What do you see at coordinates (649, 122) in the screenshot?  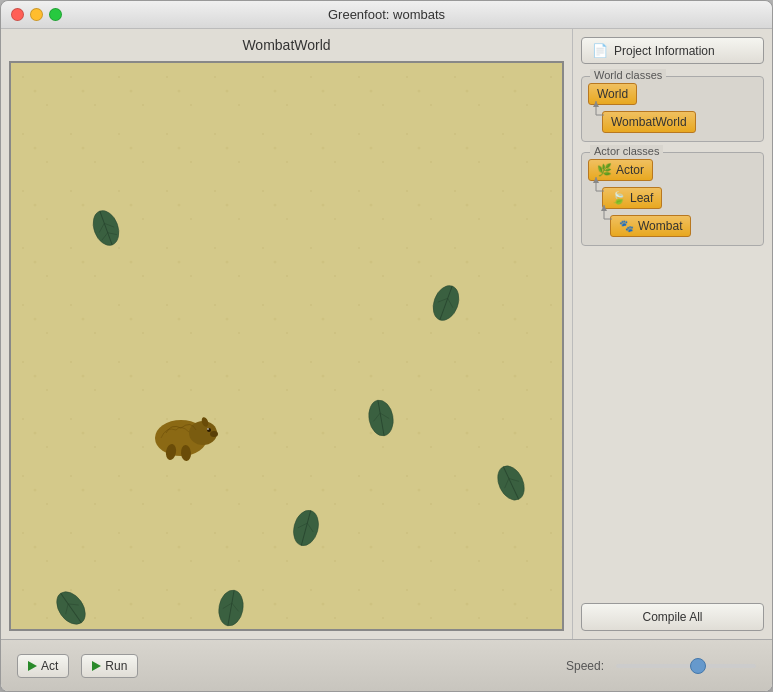 I see `wombat-world-class-item: WombatWorld` at bounding box center [649, 122].